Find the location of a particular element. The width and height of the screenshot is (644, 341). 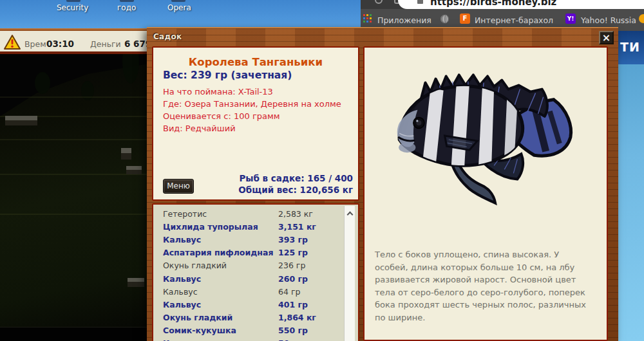

hud-time-label: Врем is located at coordinates (35, 44).